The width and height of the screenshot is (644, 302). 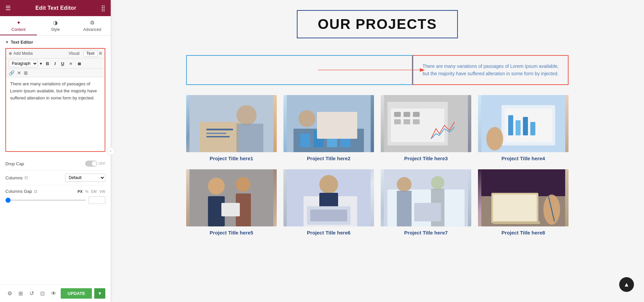 I want to click on project-title-6: Project Title here6, so click(x=329, y=232).